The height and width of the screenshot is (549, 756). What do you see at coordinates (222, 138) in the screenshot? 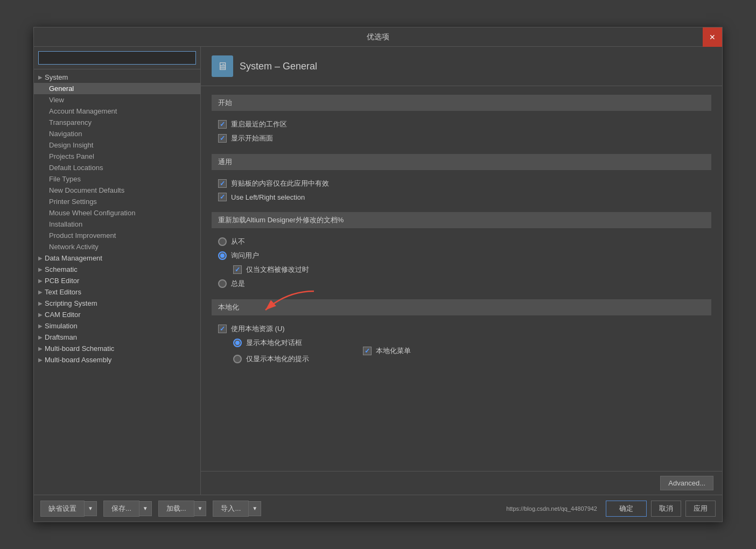
I see `show-startup-checkbox` at bounding box center [222, 138].